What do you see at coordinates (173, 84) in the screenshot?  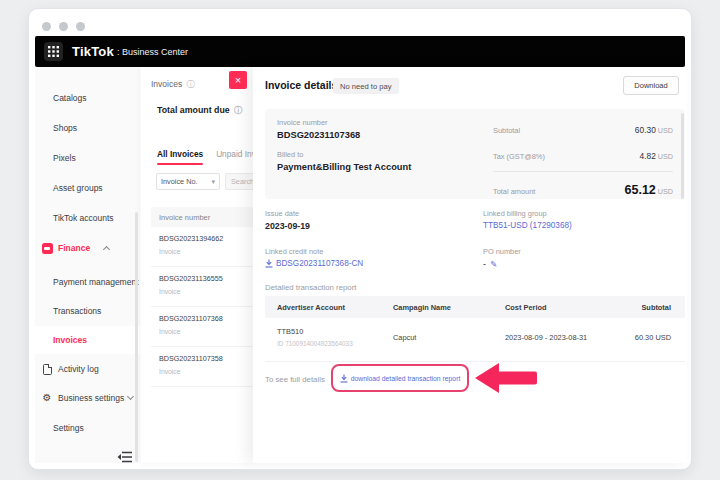 I see `invoices-panel-title: Invoices ⓘ` at bounding box center [173, 84].